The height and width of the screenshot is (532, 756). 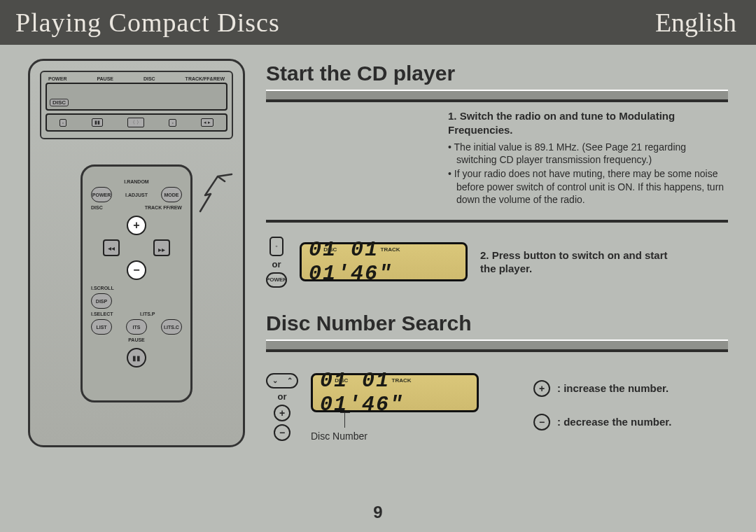 I want to click on step1-title: 1. Switch the radio on and tune to Modul…, so click(x=588, y=123).